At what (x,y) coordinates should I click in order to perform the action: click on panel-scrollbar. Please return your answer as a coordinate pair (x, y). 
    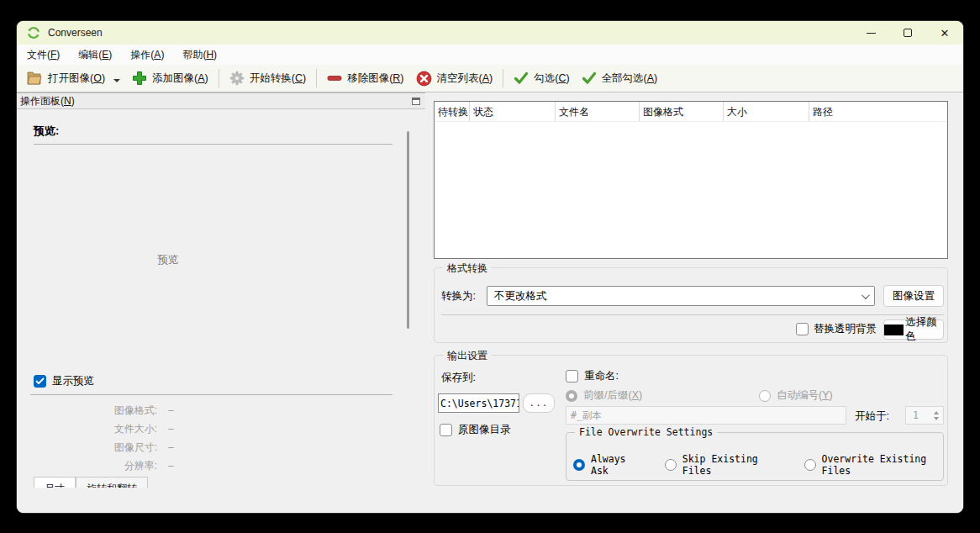
    Looking at the image, I should click on (408, 230).